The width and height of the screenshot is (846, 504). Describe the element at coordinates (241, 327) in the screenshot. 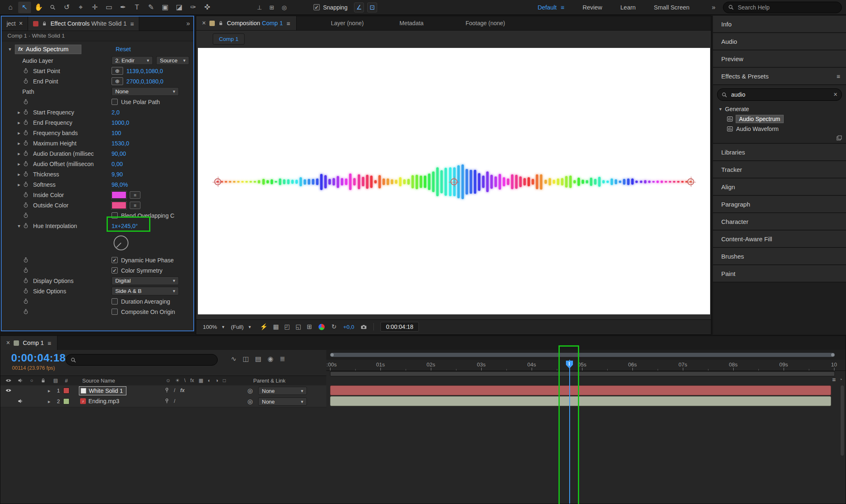

I see `resolution-dropdown: (Full)` at that location.